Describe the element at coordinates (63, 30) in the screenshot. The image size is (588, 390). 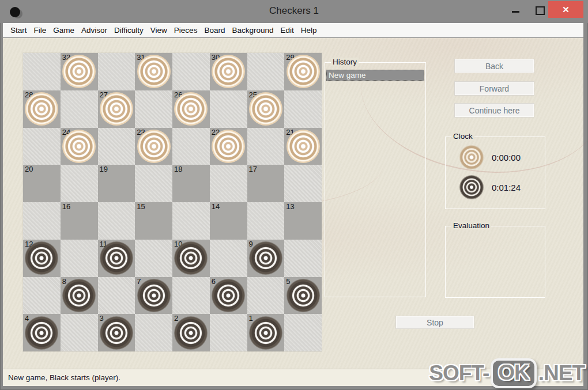
I see `menu-item-game: Game` at that location.